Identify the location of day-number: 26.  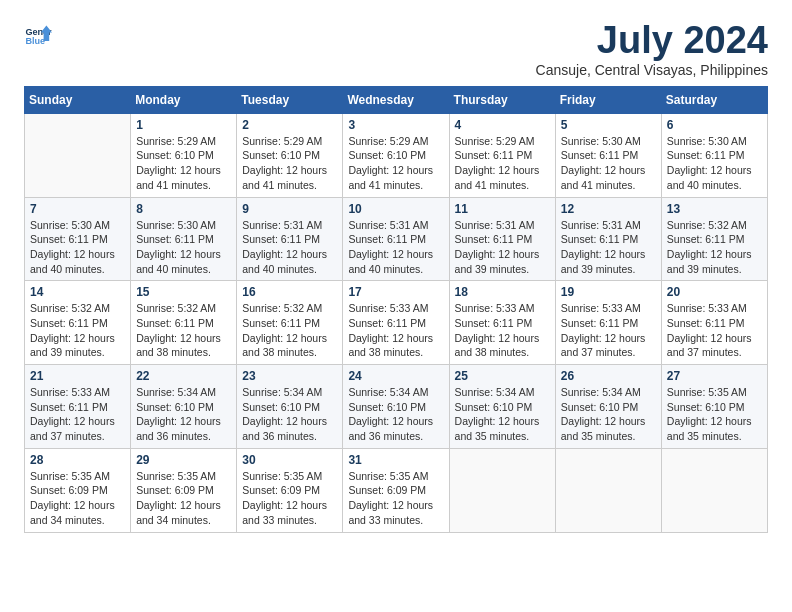
(608, 376).